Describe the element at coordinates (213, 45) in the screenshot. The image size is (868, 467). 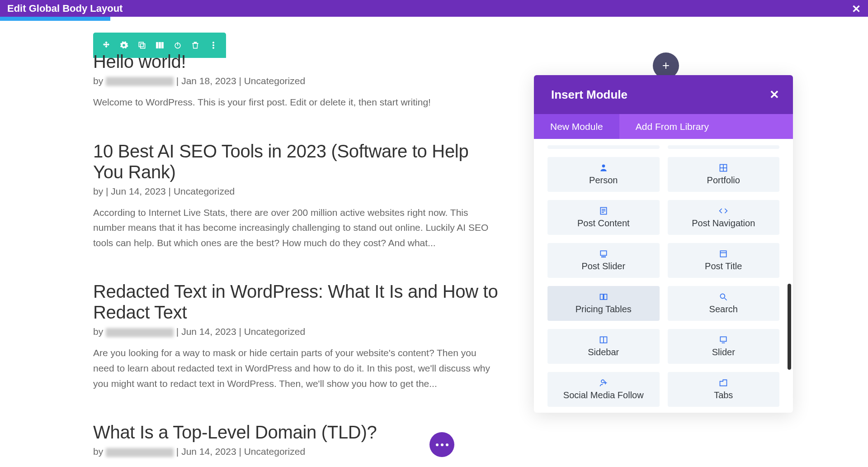
I see `more-vertical-icon` at that location.